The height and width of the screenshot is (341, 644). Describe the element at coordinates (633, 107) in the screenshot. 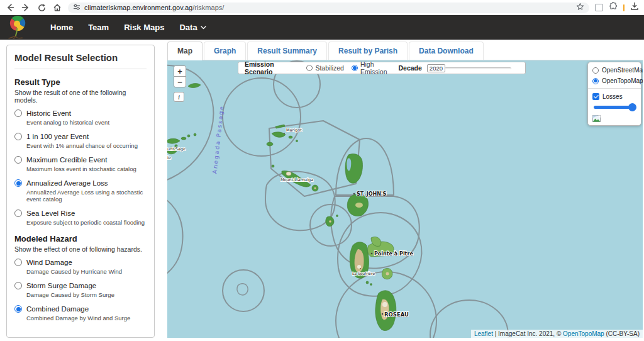

I see `slider-knob` at that location.